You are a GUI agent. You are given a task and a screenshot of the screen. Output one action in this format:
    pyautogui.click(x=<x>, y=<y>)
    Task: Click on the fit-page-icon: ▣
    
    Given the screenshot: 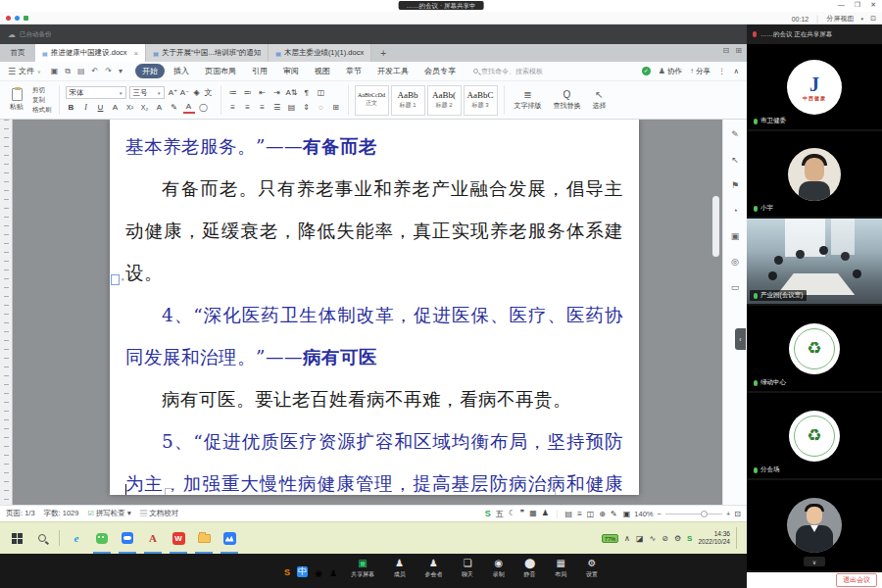 What is the action you would take?
    pyautogui.click(x=627, y=514)
    